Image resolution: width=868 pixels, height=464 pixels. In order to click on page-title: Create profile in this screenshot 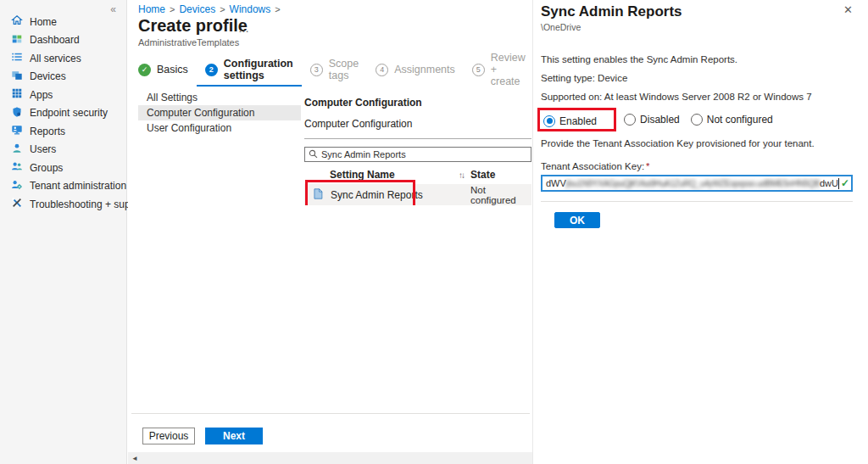, I will do `click(193, 25)`.